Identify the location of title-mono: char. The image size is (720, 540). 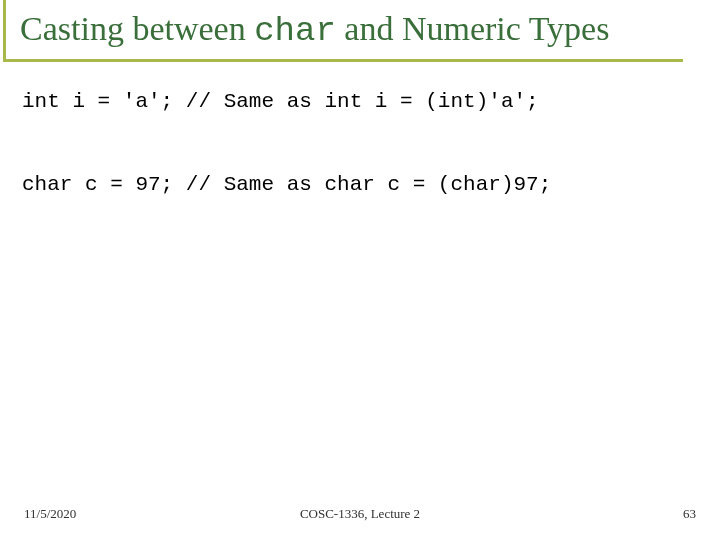
(295, 31).